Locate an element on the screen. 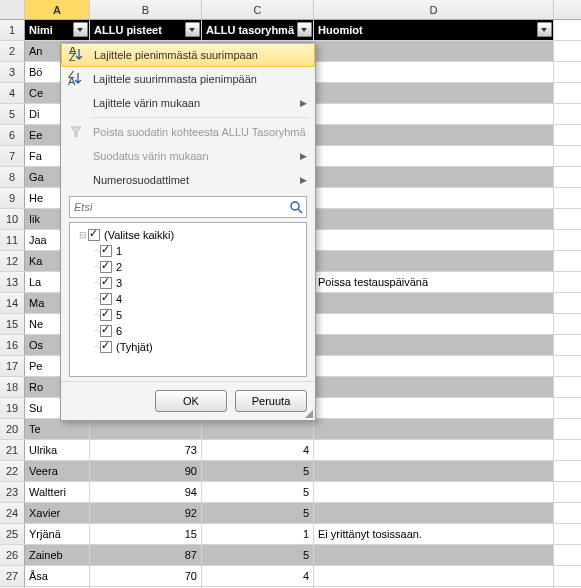 The width and height of the screenshot is (581, 588). row-header: 8 is located at coordinates (12, 177).